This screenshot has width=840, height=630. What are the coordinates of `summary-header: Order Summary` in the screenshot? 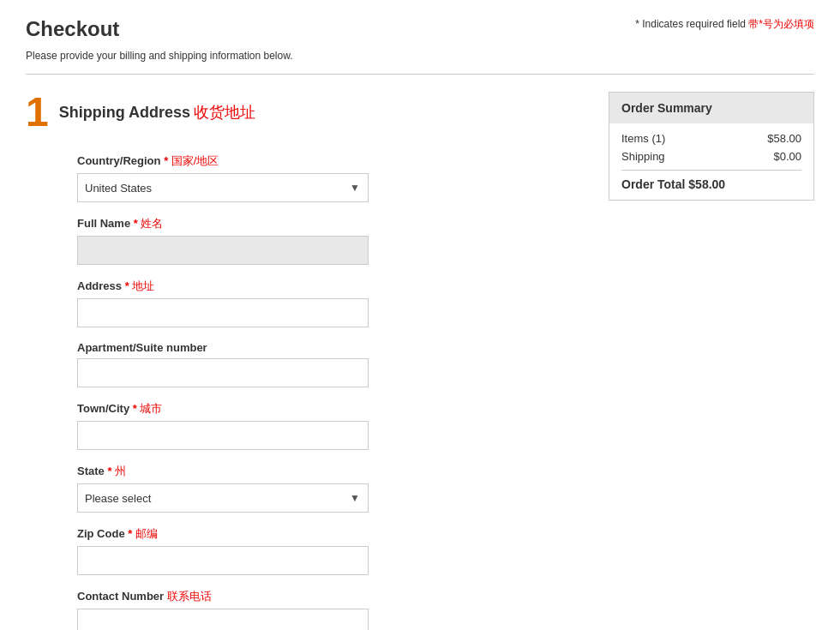 It's located at (711, 108).